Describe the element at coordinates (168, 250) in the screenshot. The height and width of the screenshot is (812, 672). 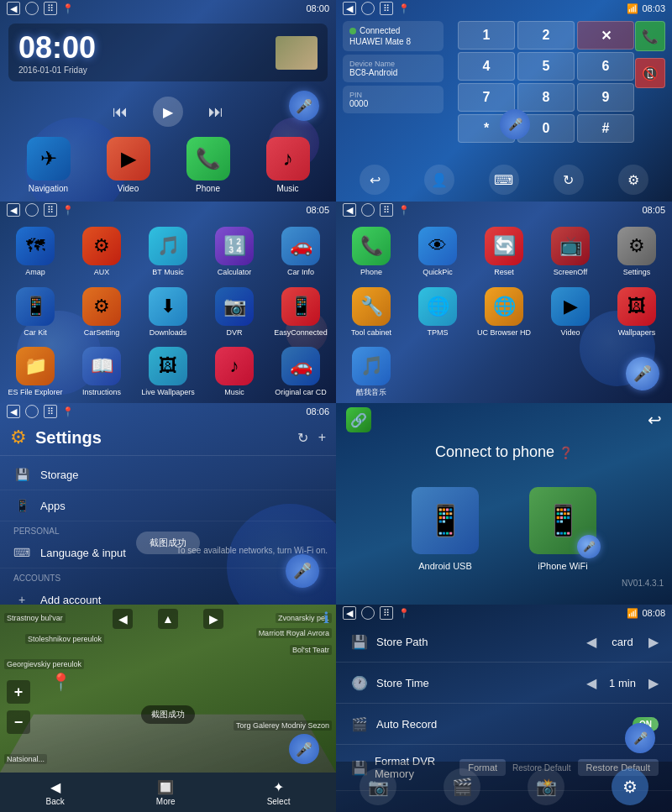
I see `app-btmusic: 🎵 BT Music` at that location.